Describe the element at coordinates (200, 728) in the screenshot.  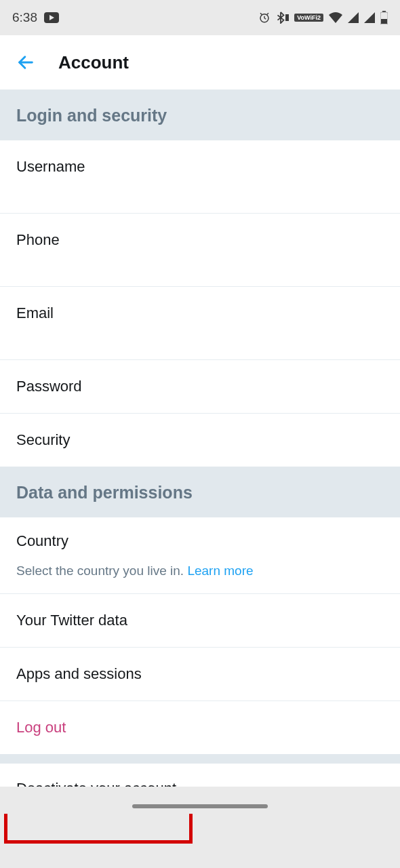
I see `log-out-item: Log out` at that location.